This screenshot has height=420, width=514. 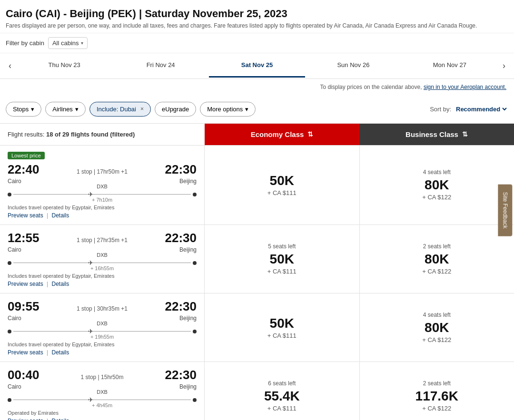 What do you see at coordinates (257, 109) in the screenshot?
I see `toolbar: Stops ▾ Airlines ▾ Include: Dubai × eUpg…` at bounding box center [257, 109].